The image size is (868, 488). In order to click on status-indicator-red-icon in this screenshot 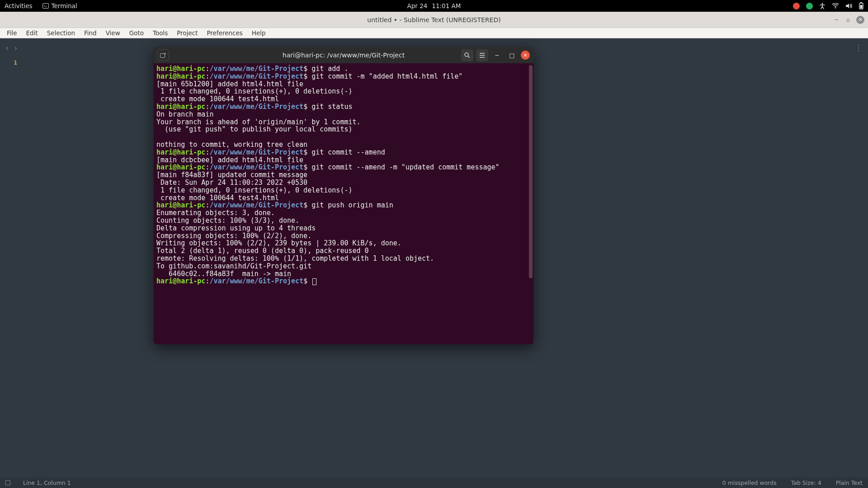, I will do `click(797, 6)`.